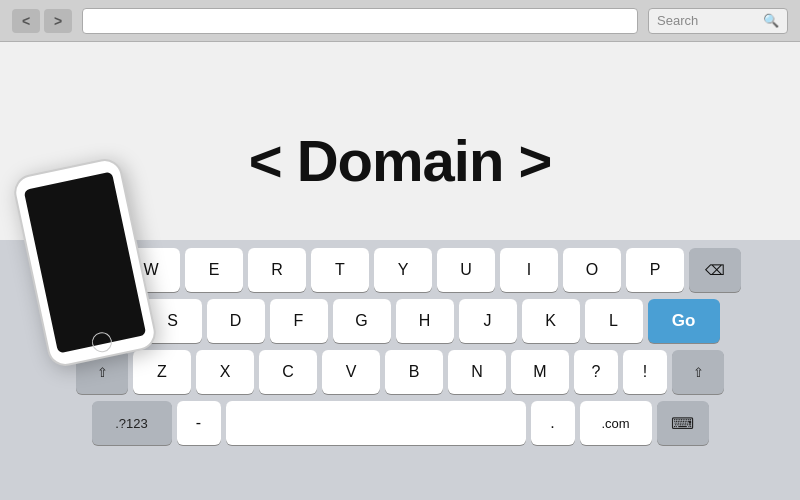  What do you see at coordinates (477, 372) in the screenshot?
I see `key-n: N` at bounding box center [477, 372].